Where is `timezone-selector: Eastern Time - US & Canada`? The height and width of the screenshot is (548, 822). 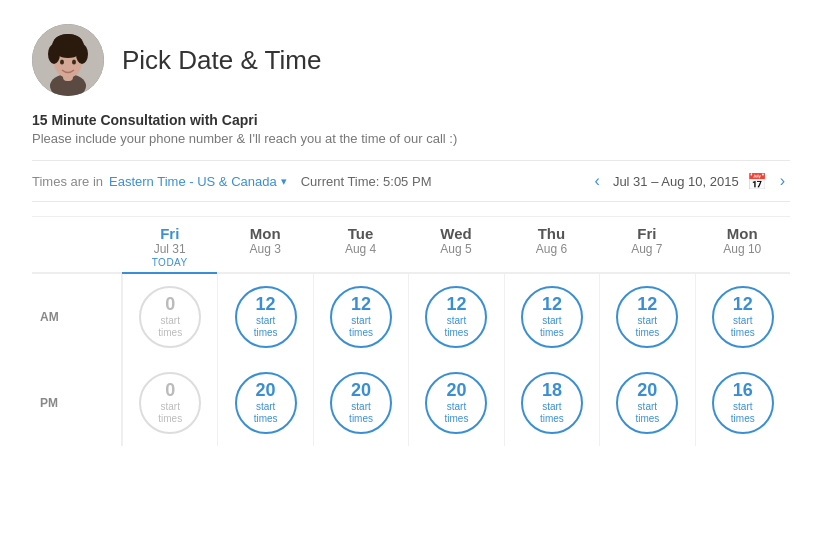 timezone-selector: Eastern Time - US & Canada is located at coordinates (193, 182).